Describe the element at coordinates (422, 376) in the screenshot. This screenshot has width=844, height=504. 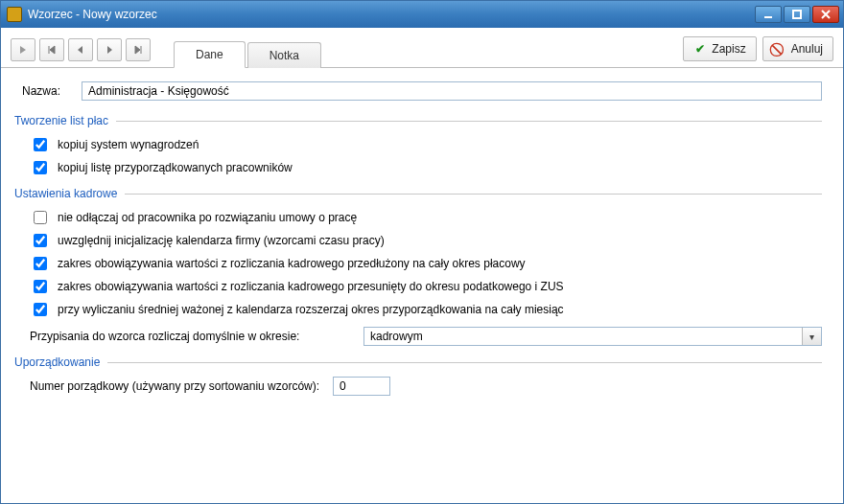
I see `section-order: Uporządkowanie Numer porządkowy (używany…` at that location.